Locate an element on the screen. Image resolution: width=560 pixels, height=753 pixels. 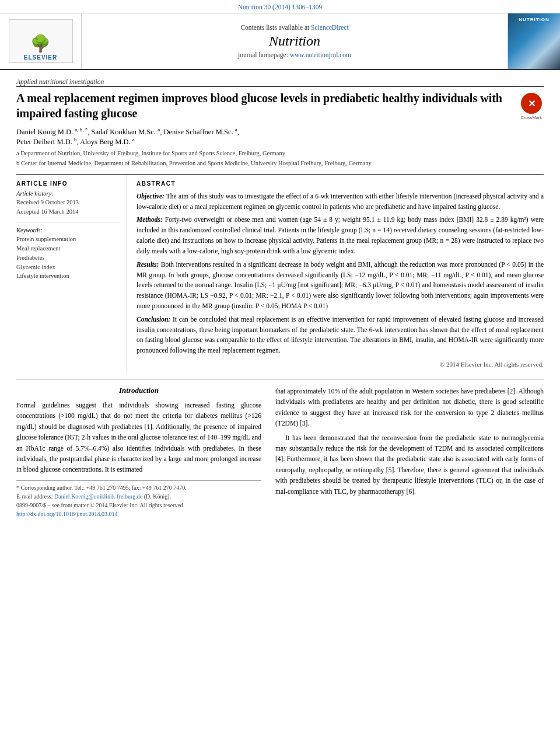
sciencedirect-link: ScienceDirect is located at coordinates (330, 27).